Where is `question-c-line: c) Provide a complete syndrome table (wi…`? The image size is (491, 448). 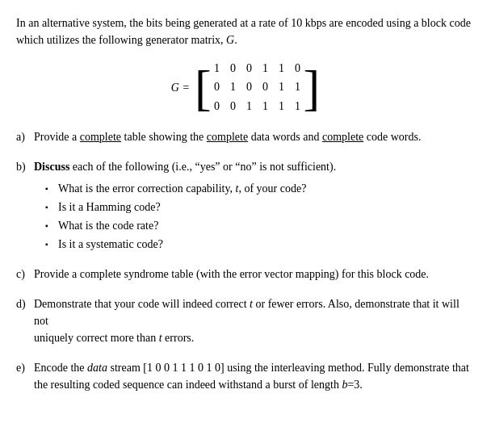
question-c-line: c) Provide a complete syndrome table (wi… is located at coordinates (246, 274).